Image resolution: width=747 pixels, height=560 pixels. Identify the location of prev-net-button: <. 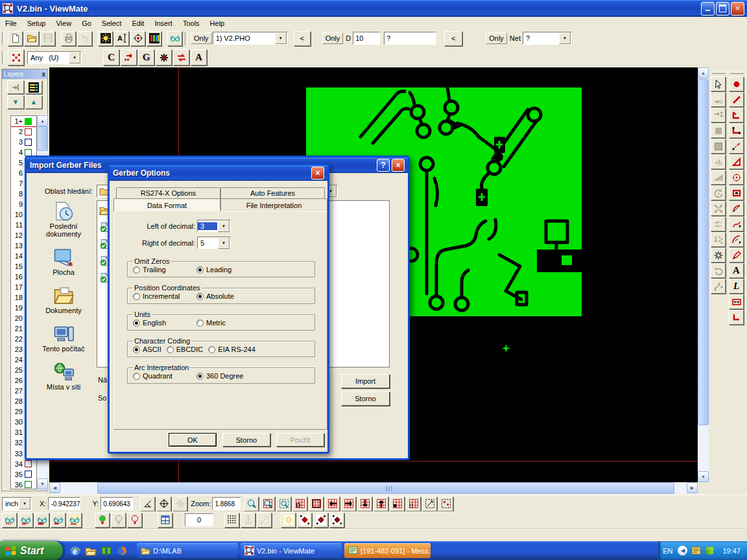
(453, 39).